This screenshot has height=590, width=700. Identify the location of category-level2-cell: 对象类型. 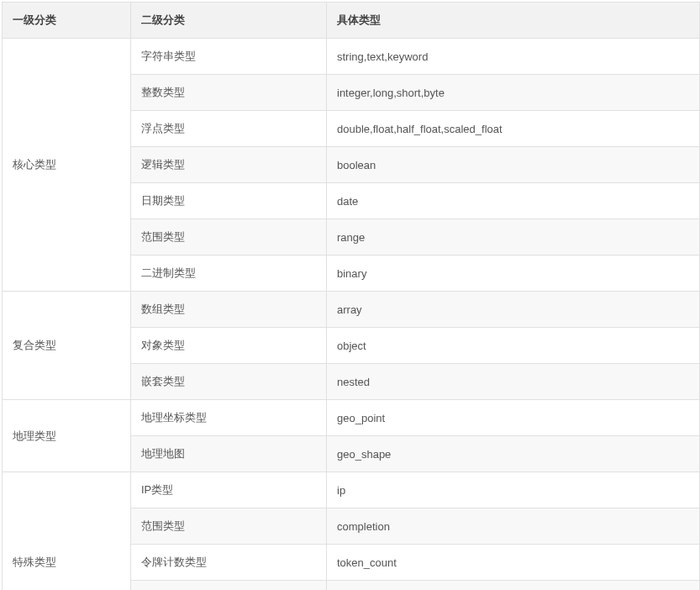
(229, 346).